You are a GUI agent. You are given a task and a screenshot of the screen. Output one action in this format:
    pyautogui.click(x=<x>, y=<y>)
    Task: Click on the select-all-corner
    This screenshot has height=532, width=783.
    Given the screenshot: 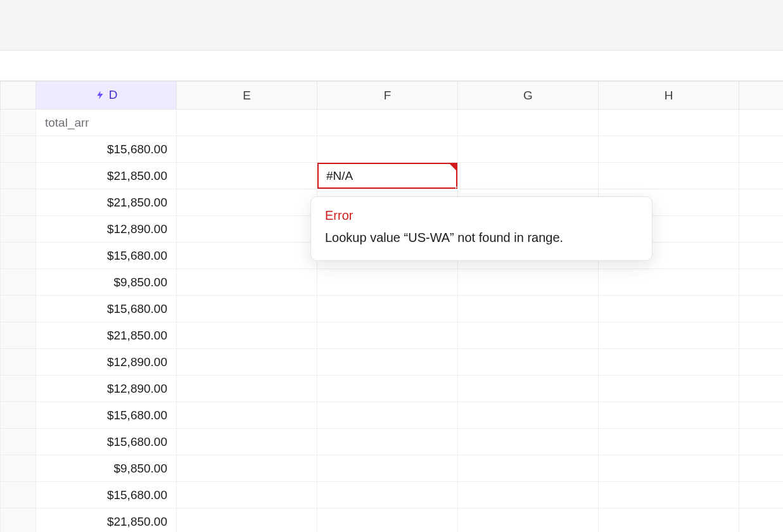 What is the action you would take?
    pyautogui.click(x=18, y=96)
    